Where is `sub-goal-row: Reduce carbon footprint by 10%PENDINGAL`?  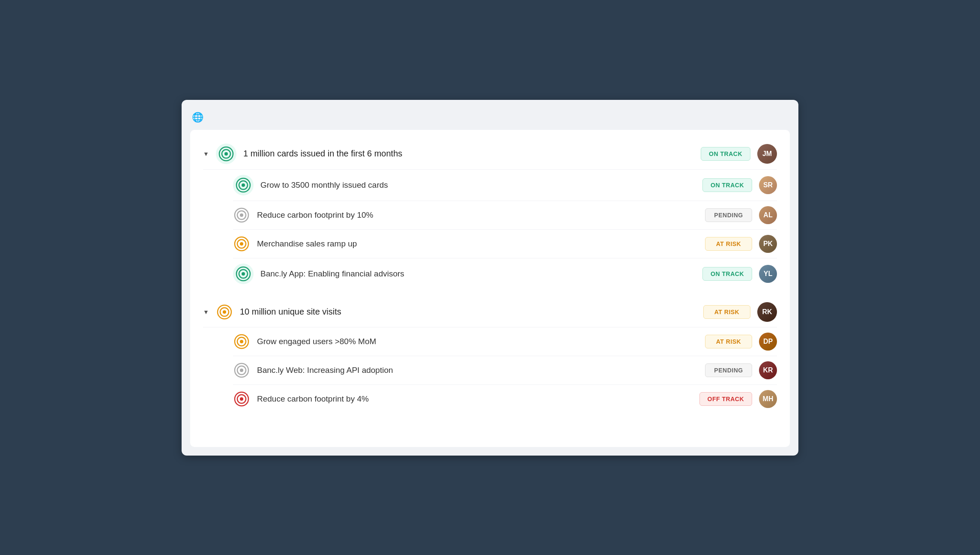 sub-goal-row: Reduce carbon footprint by 10%PENDINGAL is located at coordinates (505, 215).